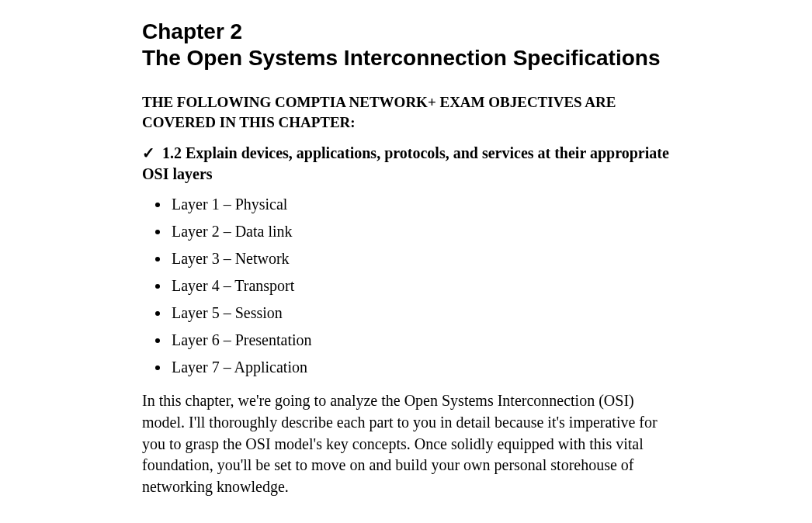 This screenshot has width=812, height=523. I want to click on list-item: Layer 1 – Physical, so click(420, 205).